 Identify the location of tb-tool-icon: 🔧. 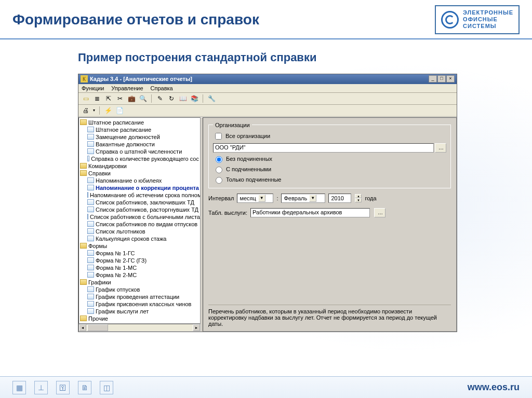
(211, 99).